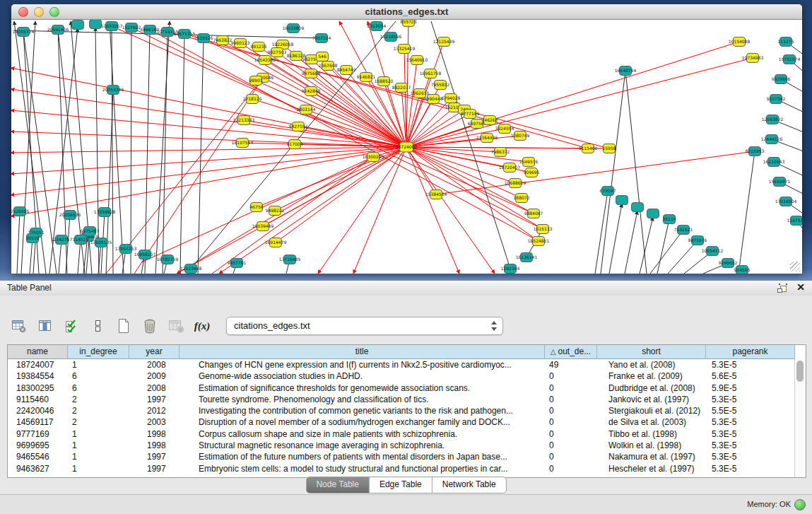 The image size is (812, 514). Describe the element at coordinates (191, 269) in the screenshot. I see `graph-node: 12923448` at that location.